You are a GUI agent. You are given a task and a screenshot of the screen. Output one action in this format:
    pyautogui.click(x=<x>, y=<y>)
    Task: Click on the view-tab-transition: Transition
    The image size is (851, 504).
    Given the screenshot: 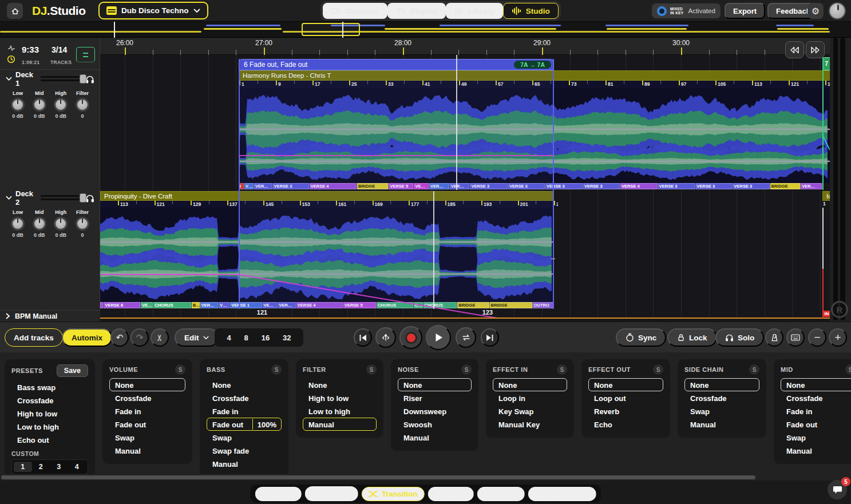 What is the action you would take?
    pyautogui.click(x=393, y=494)
    